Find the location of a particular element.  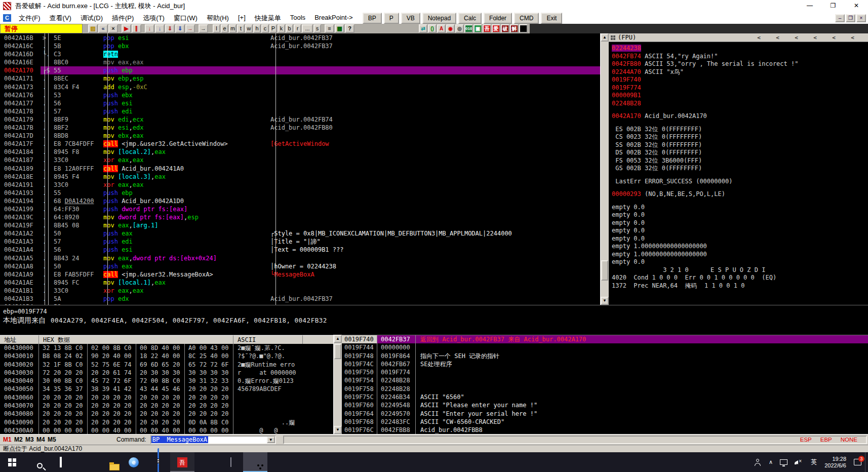

register-line: 0042FB80 ASCII 53,"orry , The serial is … is located at coordinates (740, 64).